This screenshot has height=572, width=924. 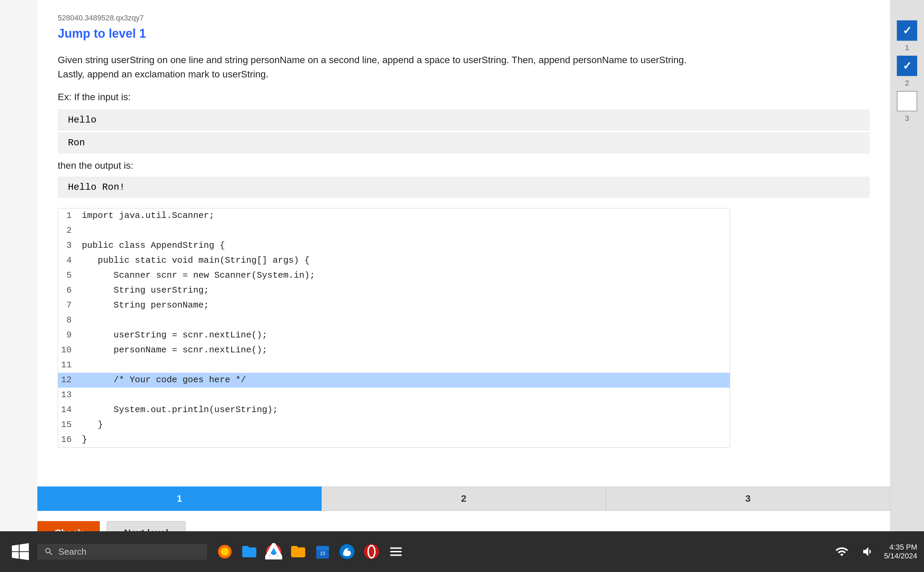 What do you see at coordinates (68, 409) in the screenshot?
I see `line-number-14: 14` at bounding box center [68, 409].